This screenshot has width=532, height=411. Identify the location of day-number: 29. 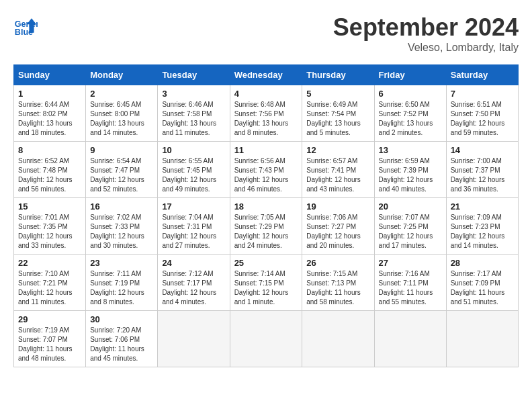
(50, 320).